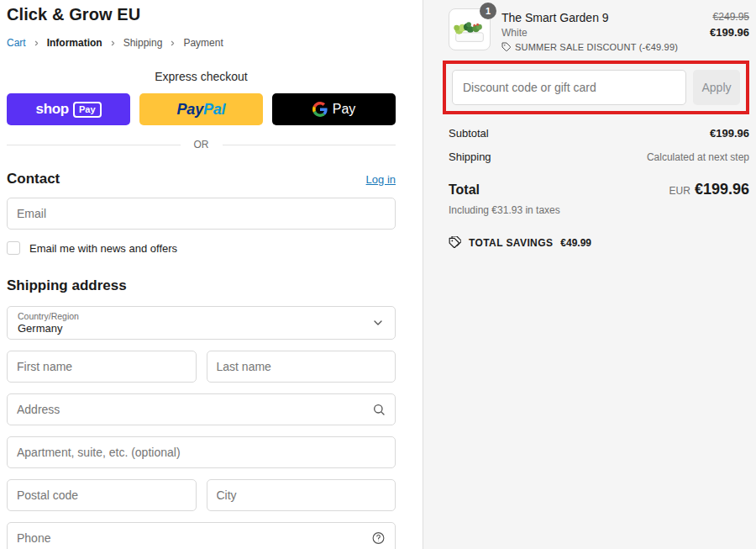 This screenshot has height=549, width=756. What do you see at coordinates (729, 32) in the screenshot?
I see `sale-price: €199.96` at bounding box center [729, 32].